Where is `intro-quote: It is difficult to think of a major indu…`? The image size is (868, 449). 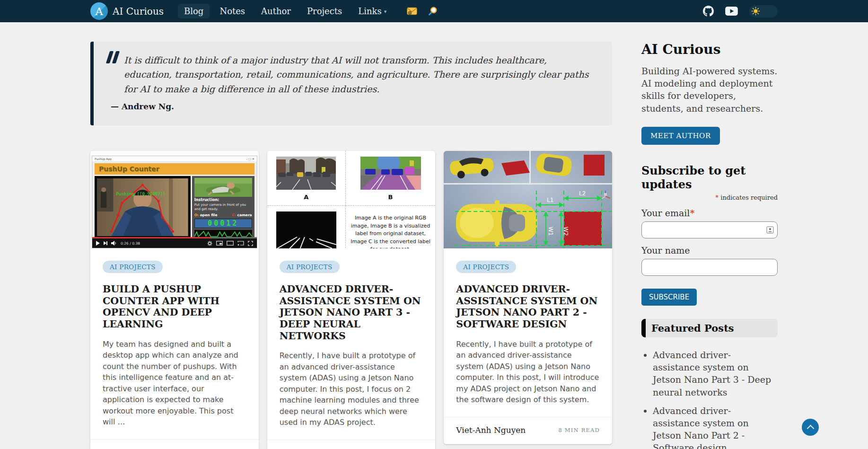 intro-quote: It is difficult to think of a major indu… is located at coordinates (351, 83).